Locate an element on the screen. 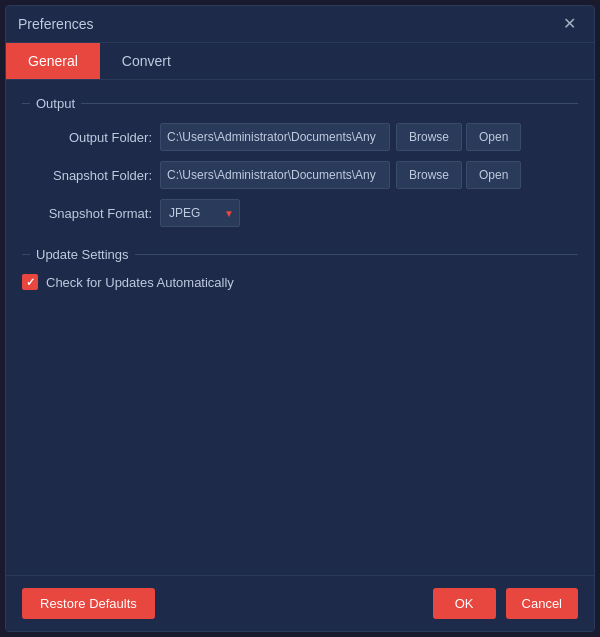  close-button: ✕ is located at coordinates (570, 24).